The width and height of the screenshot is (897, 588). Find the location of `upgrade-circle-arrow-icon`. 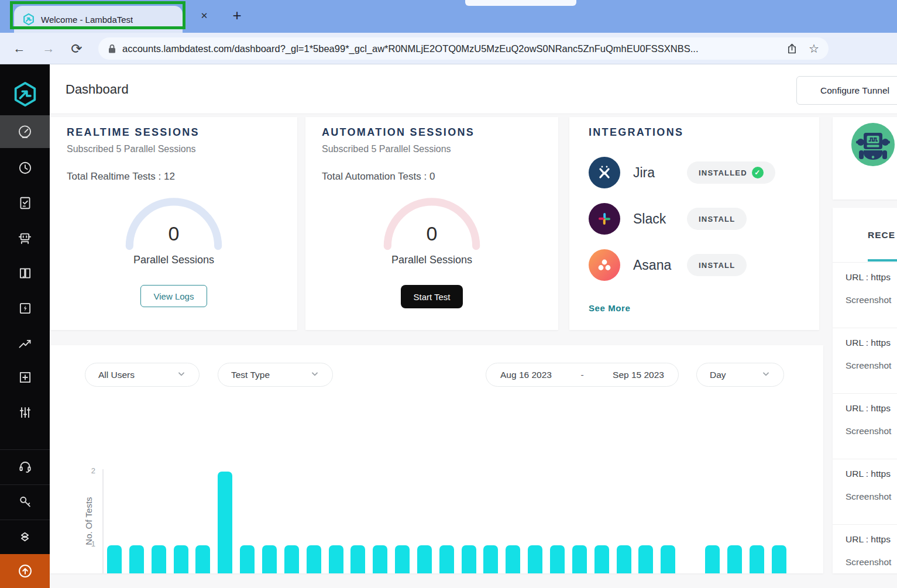

upgrade-circle-arrow-icon is located at coordinates (25, 571).